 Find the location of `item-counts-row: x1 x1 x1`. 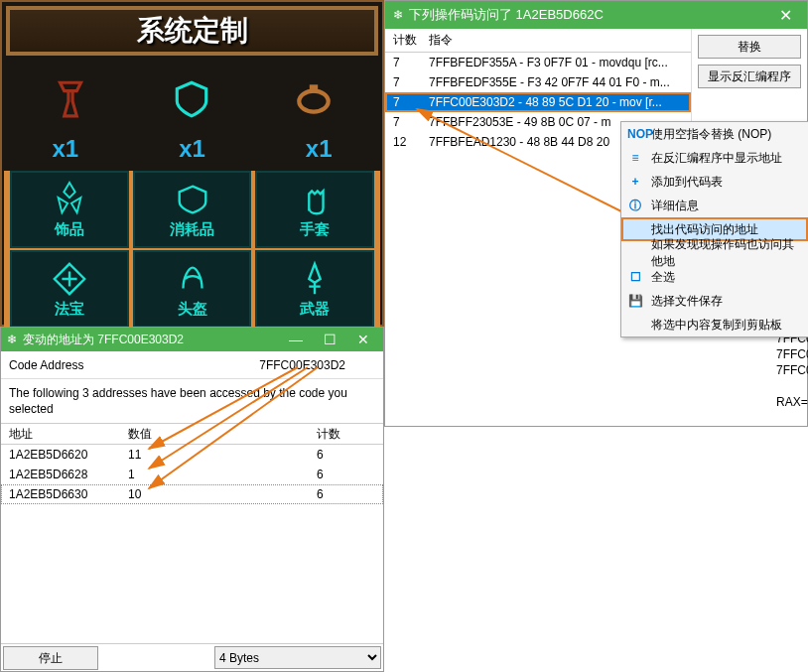

item-counts-row: x1 x1 x1 is located at coordinates (193, 150).